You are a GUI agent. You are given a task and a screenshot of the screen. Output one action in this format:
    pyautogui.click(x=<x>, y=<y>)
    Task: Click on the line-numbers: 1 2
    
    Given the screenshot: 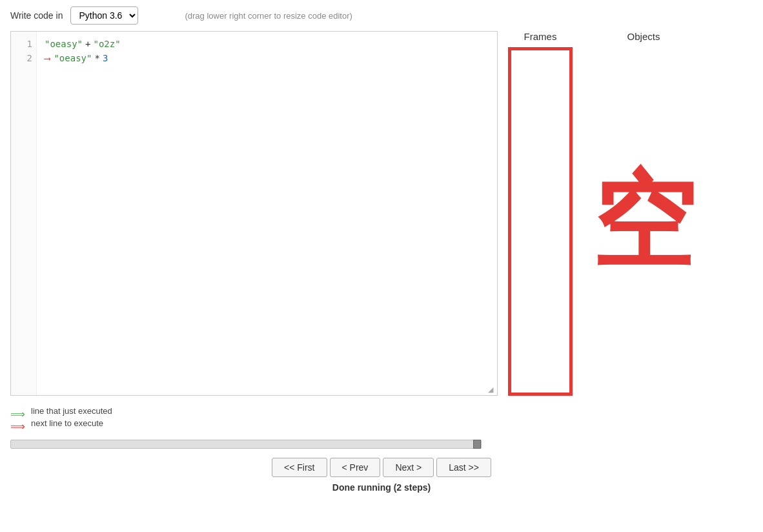 What is the action you would take?
    pyautogui.click(x=24, y=213)
    